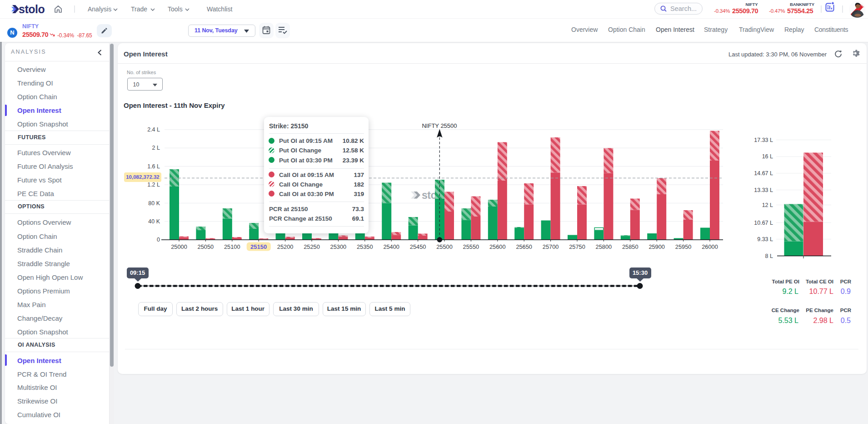  I want to click on svg-text: 10.67 L, so click(763, 223).